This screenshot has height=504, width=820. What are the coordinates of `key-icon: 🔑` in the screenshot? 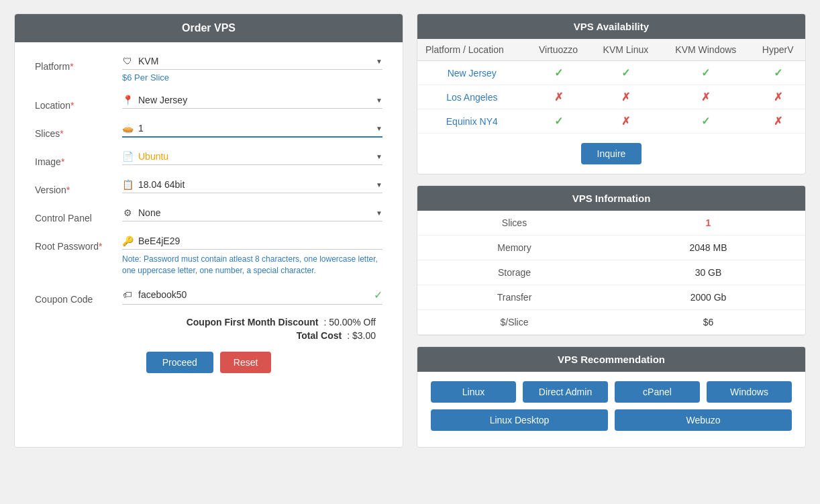 It's located at (127, 241).